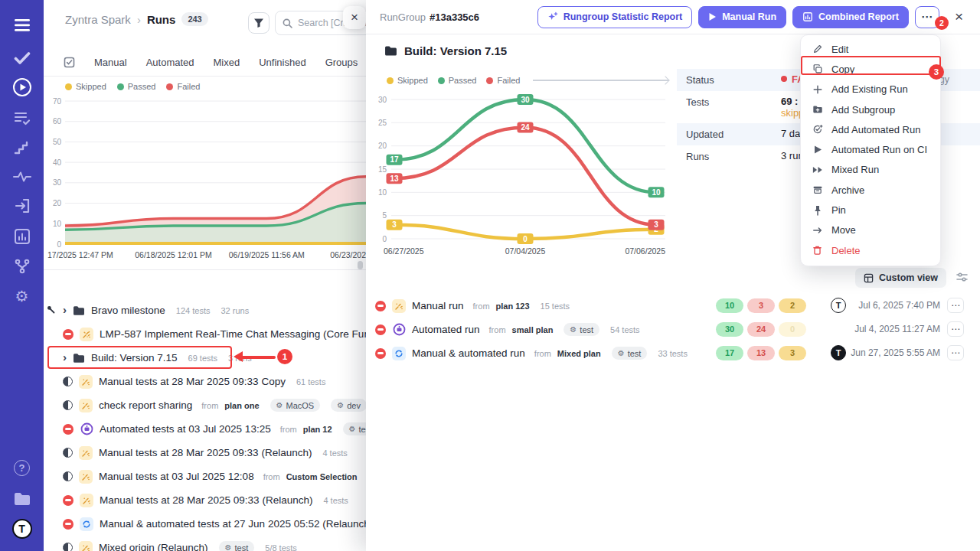 The width and height of the screenshot is (980, 551). Describe the element at coordinates (792, 329) in the screenshot. I see `skipped-pill: 0` at that location.